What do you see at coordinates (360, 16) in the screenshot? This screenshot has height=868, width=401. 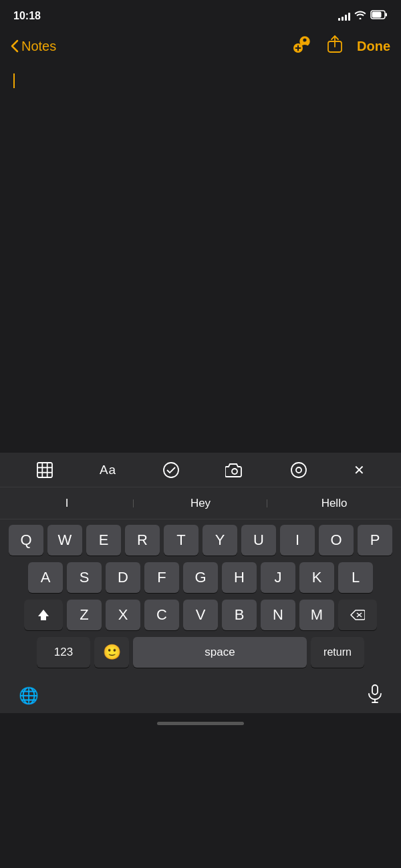 I see `wifi-icon` at bounding box center [360, 16].